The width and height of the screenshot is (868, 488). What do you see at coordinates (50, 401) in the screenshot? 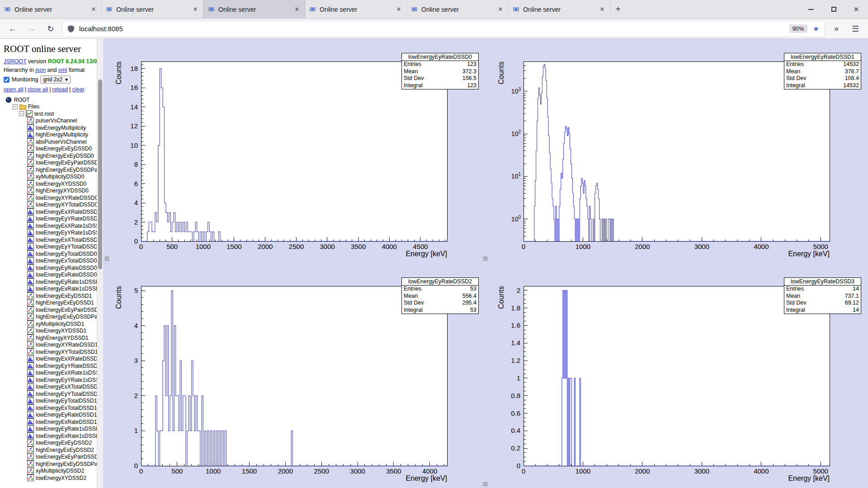
I see `tree-item-lowEnergyEyTotalDSSD1: lowEnergyEyTotalDSSD1` at bounding box center [50, 401].